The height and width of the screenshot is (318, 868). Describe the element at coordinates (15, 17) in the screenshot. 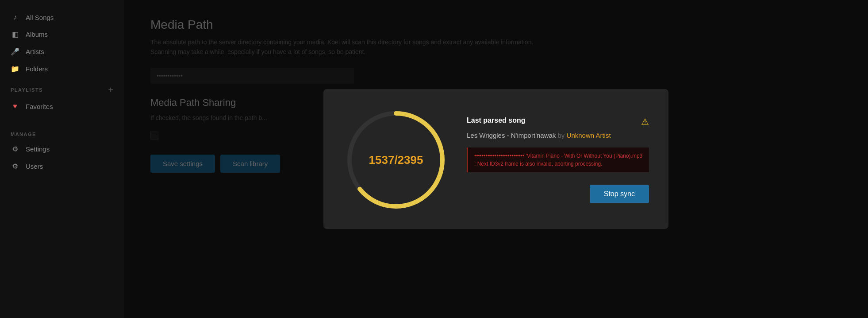

I see `music-note-icon: ♪` at that location.